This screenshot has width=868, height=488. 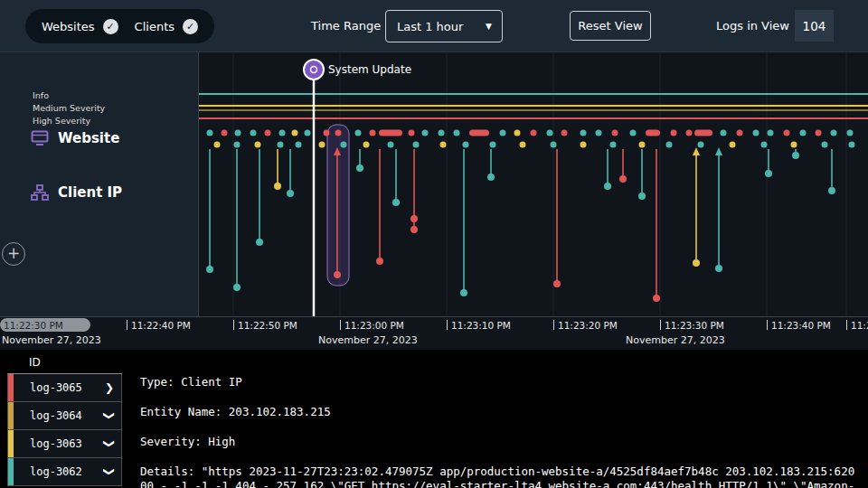 What do you see at coordinates (109, 388) in the screenshot?
I see `chevron-right-icon: ❯` at bounding box center [109, 388].